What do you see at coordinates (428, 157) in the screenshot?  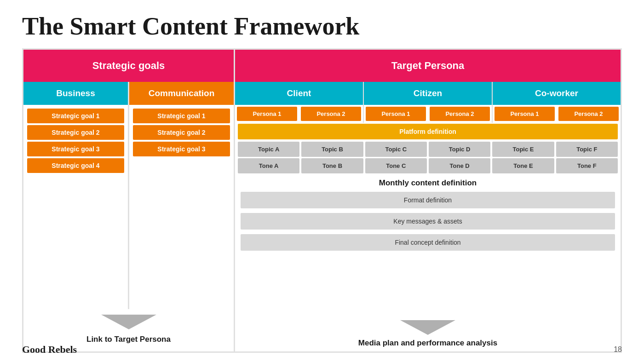 I see `topics-tones-section: Topic A Topic B Topic C Topic D Topic E …` at bounding box center [428, 157].